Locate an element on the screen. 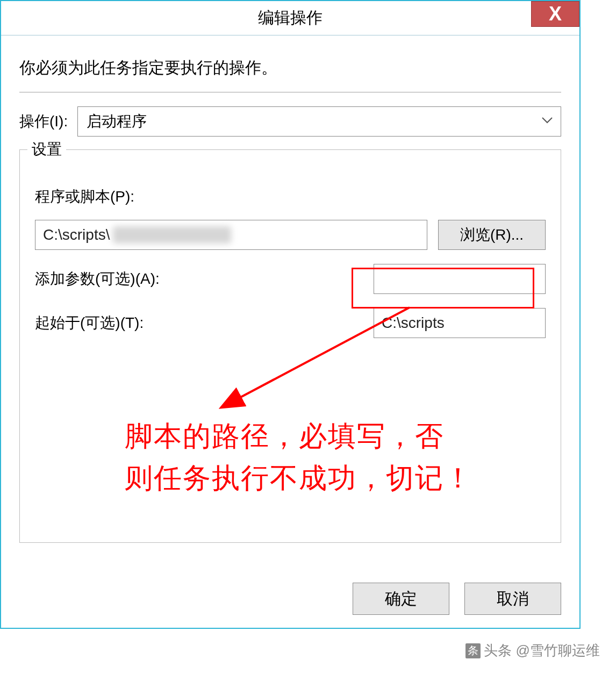 The width and height of the screenshot is (616, 674). watermark-text: 头条 @雪竹聊运维 is located at coordinates (542, 650).